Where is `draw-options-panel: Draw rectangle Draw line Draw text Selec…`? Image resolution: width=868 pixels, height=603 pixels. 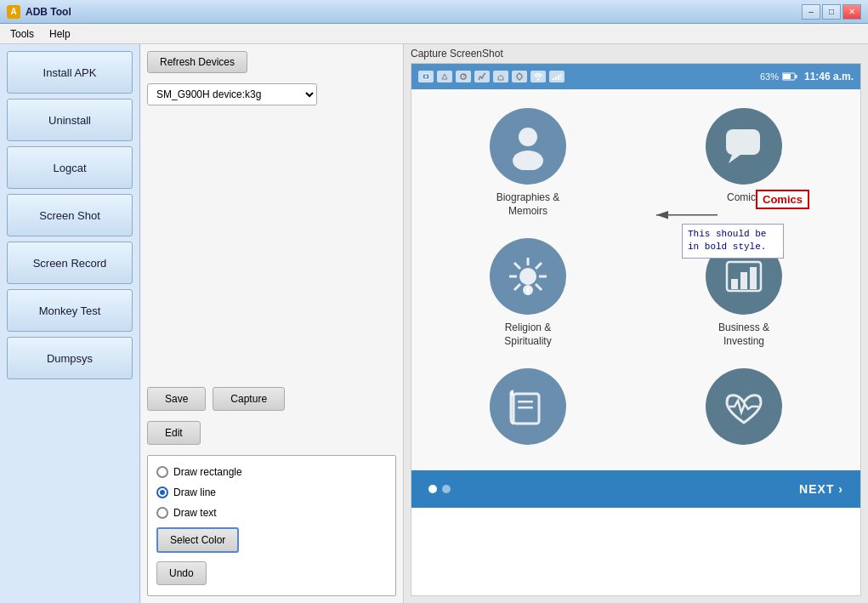
draw-options-panel: Draw rectangle Draw line Draw text Selec… is located at coordinates (272, 526).